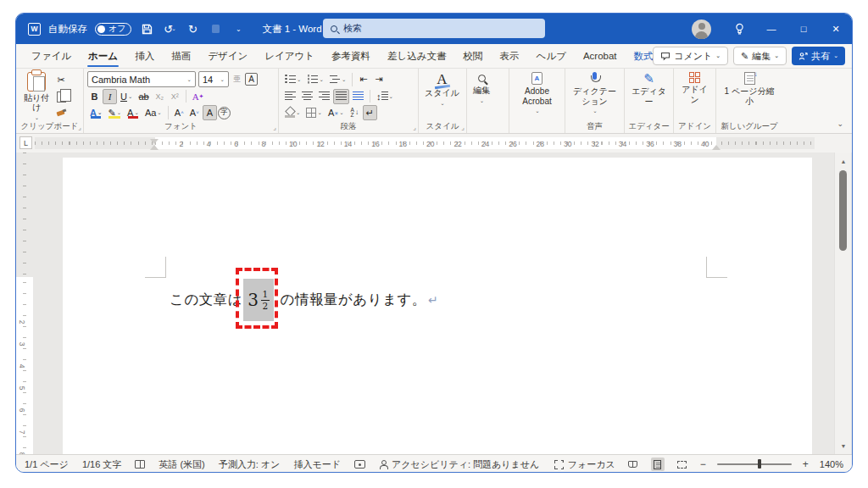  Describe the element at coordinates (459, 464) in the screenshot. I see `accessibility-status: アクセシビリティ: 問題ありません` at that location.